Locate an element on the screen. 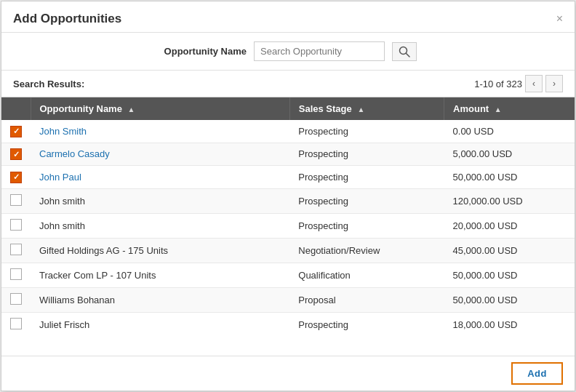 Image resolution: width=576 pixels, height=392 pixels. row-opportunity-name: Juliet Frisch is located at coordinates (160, 324).